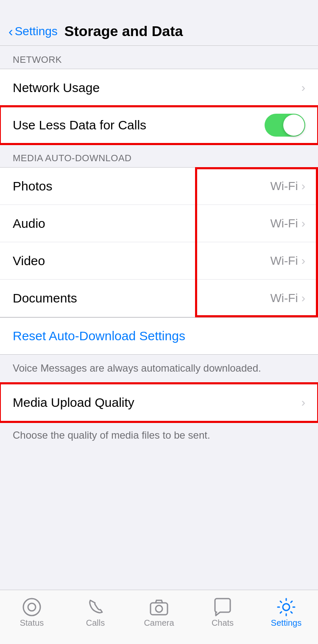 The height and width of the screenshot is (644, 318). What do you see at coordinates (286, 607) in the screenshot?
I see `settings-icon` at bounding box center [286, 607].